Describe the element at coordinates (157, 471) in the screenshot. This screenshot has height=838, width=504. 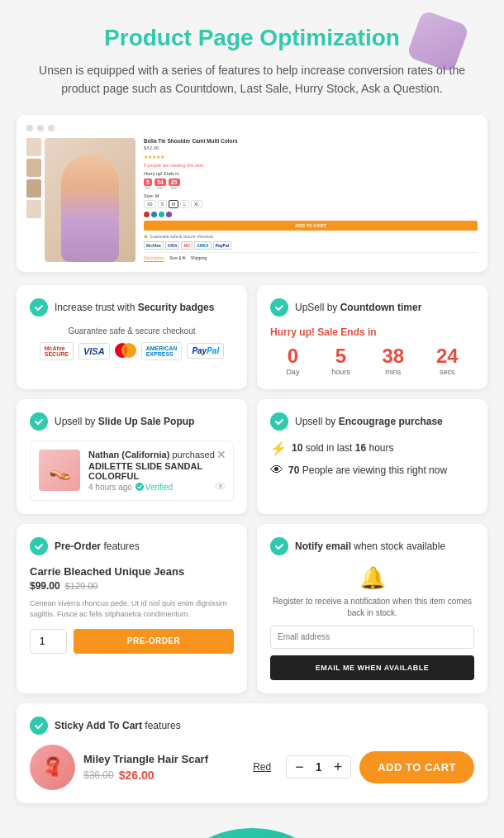
I see `popup-info: Nathan (California) purchased ADILETTE S…` at that location.